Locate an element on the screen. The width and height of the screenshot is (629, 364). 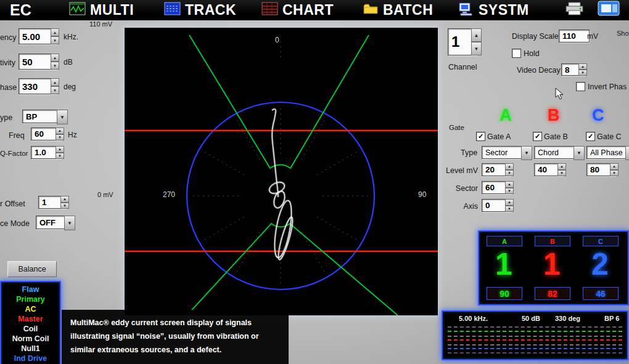
gate-c-type-select: All Phase is located at coordinates (608, 153).